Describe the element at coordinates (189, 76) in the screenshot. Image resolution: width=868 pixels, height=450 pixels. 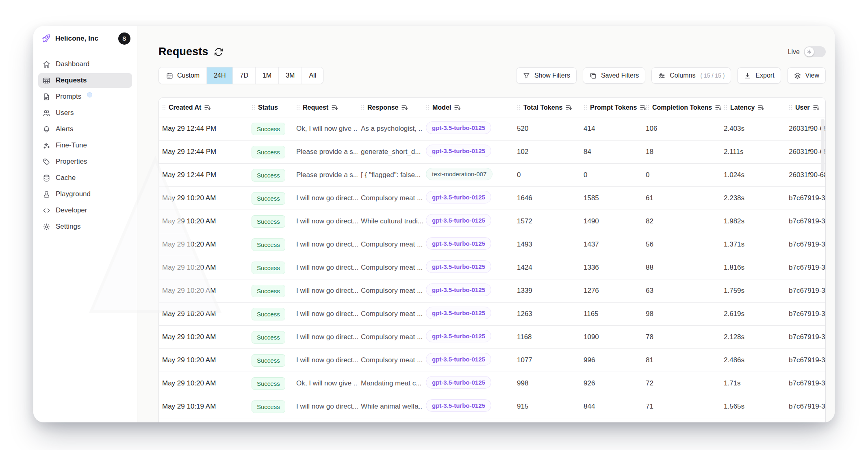
I see `time-range-label: Custom` at that location.